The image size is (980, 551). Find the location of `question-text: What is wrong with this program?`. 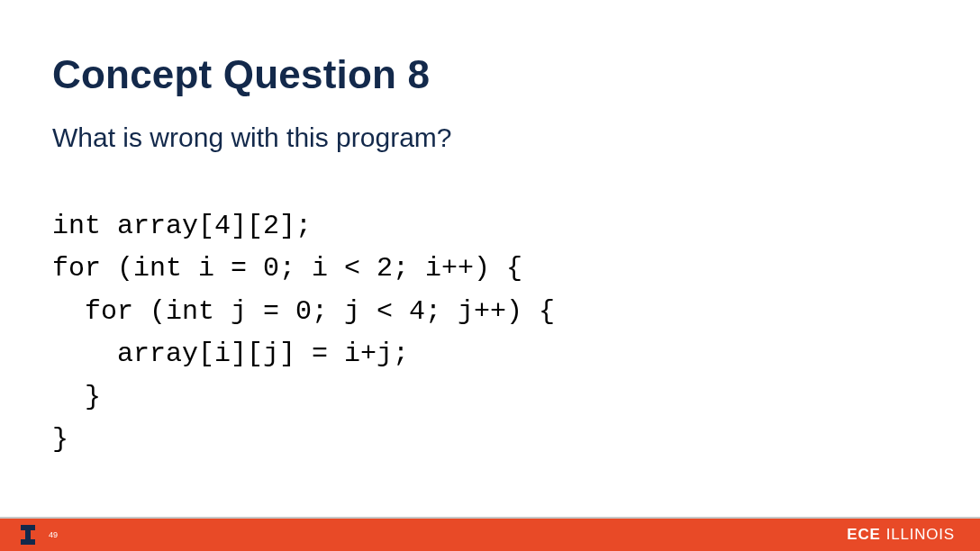

question-text: What is wrong with this program? is located at coordinates (490, 138).